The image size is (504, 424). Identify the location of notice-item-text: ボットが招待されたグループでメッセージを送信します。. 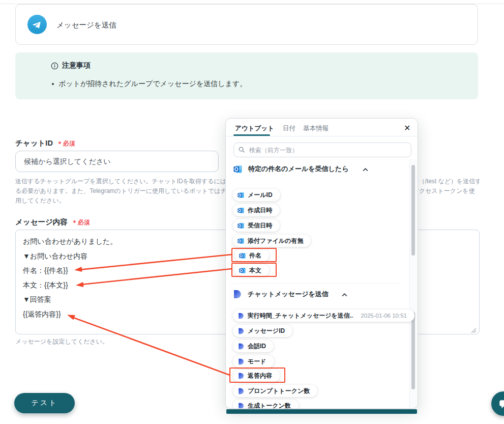
(153, 84).